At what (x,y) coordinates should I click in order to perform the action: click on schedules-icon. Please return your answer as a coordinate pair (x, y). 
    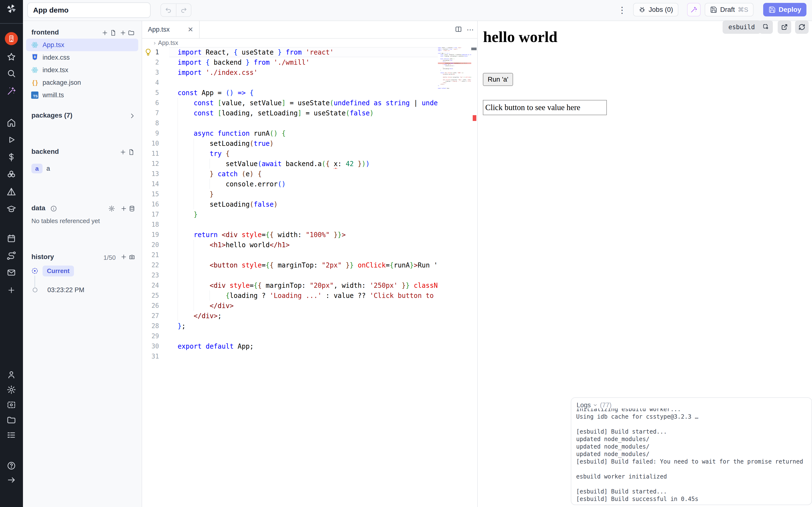
    Looking at the image, I should click on (11, 239).